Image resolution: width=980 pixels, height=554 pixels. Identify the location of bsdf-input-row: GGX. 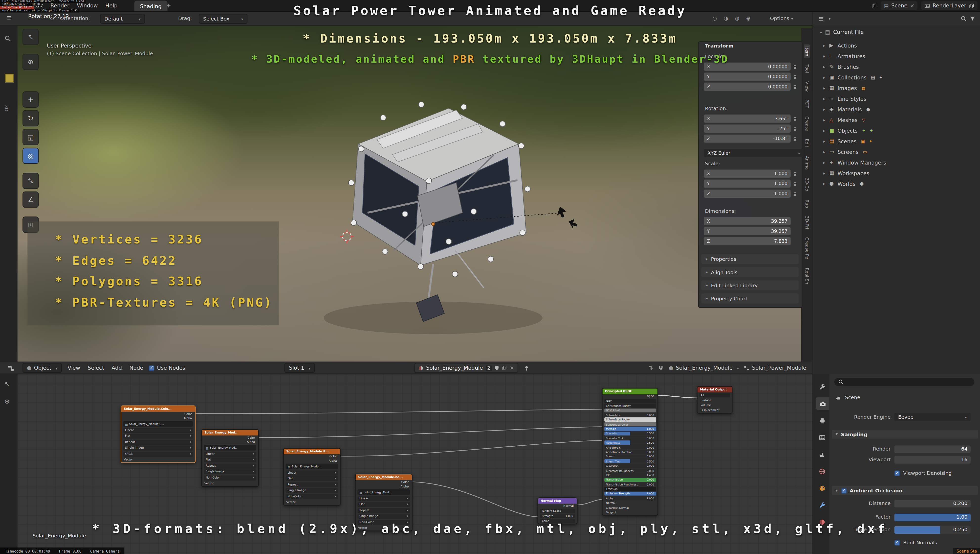
(630, 401).